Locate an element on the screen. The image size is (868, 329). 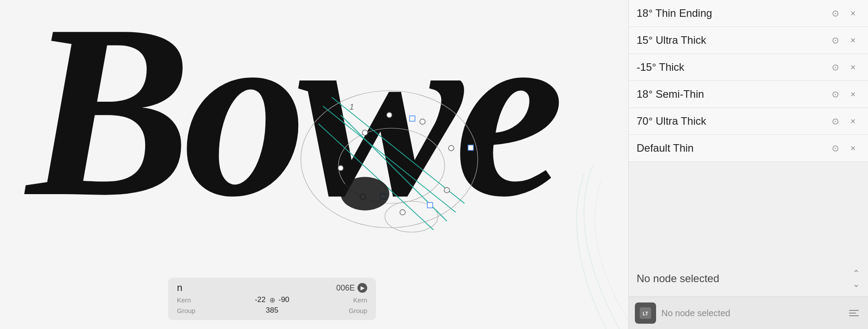
chevron-ud-icon: ⌃⌄ is located at coordinates (856, 279).